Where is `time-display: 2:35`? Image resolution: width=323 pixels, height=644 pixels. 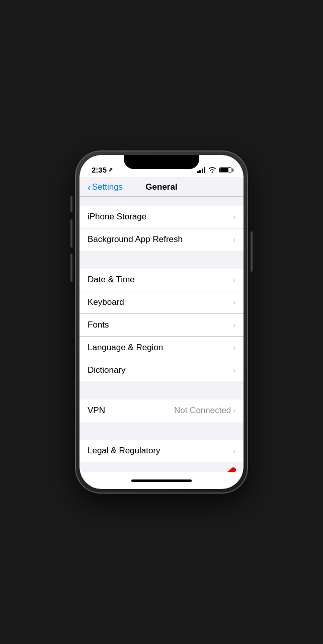 time-display: 2:35 is located at coordinates (99, 170).